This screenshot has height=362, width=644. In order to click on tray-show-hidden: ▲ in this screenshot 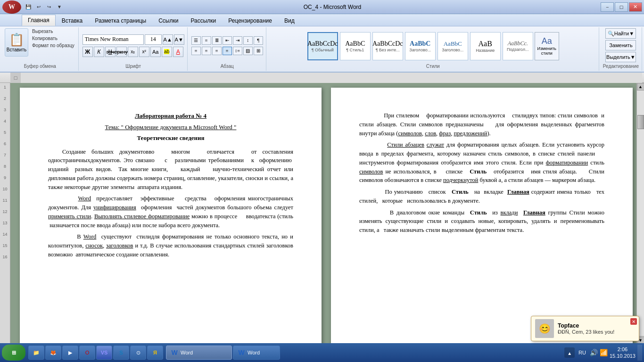, I will do `click(570, 353)`.